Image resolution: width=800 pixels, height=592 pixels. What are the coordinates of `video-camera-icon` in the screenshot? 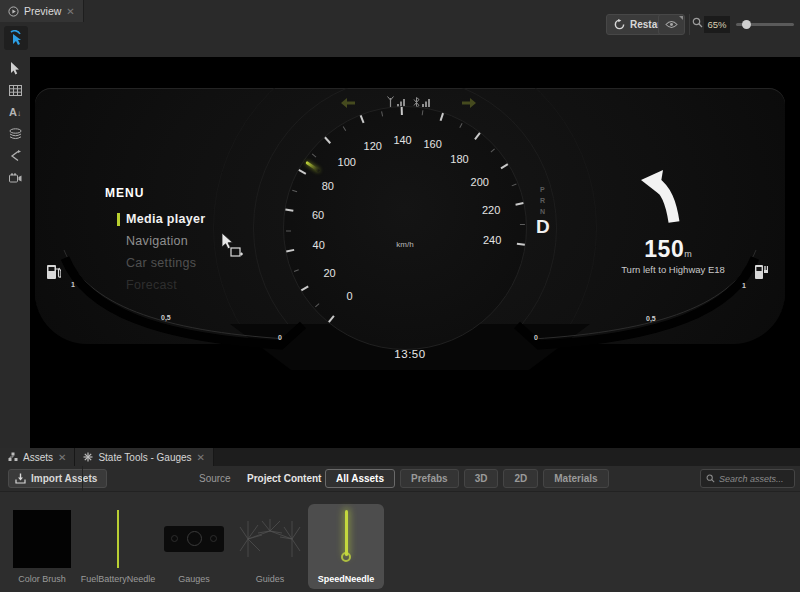 It's located at (16, 178).